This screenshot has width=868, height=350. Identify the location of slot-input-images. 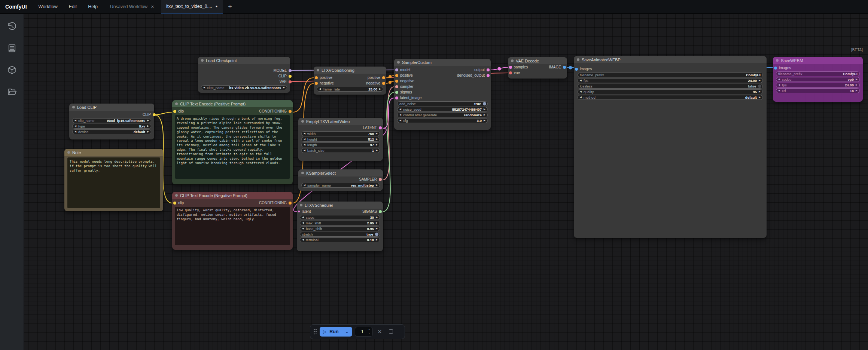
(776, 68).